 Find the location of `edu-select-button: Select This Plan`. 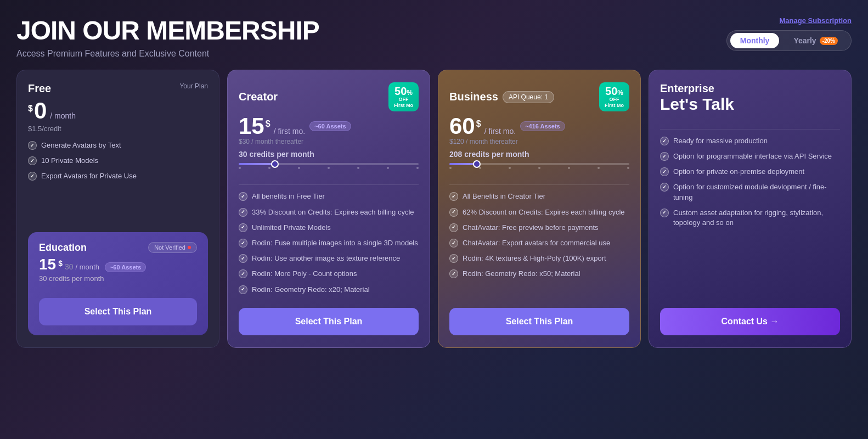

edu-select-button: Select This Plan is located at coordinates (118, 312).